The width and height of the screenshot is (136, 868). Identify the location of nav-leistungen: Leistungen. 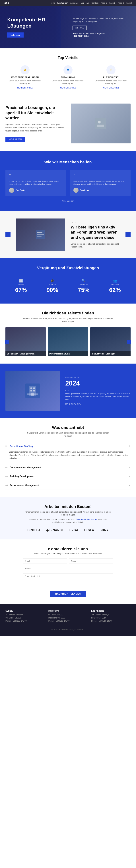
(63, 3).